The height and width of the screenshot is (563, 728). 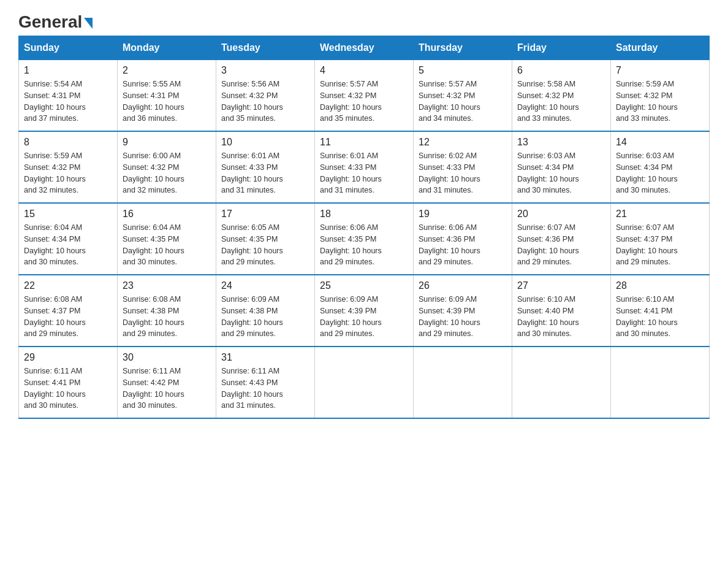 What do you see at coordinates (265, 142) in the screenshot?
I see `day-number: 10` at bounding box center [265, 142].